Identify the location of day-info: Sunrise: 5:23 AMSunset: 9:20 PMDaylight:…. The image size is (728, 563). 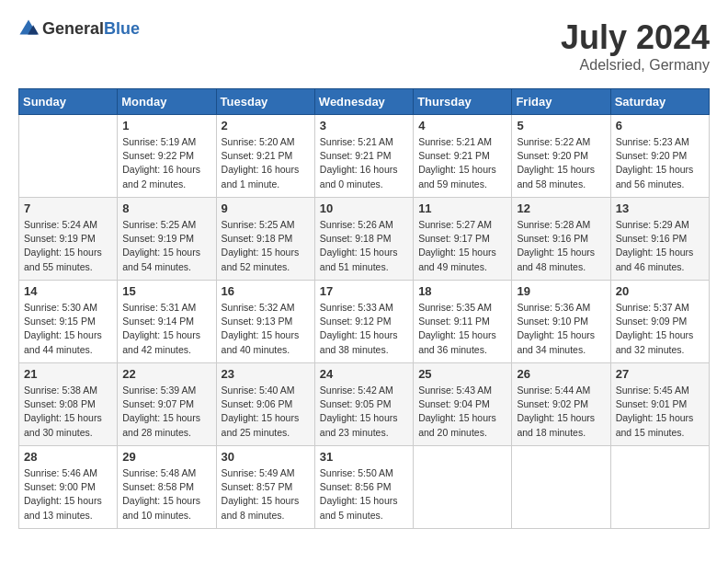
(660, 164).